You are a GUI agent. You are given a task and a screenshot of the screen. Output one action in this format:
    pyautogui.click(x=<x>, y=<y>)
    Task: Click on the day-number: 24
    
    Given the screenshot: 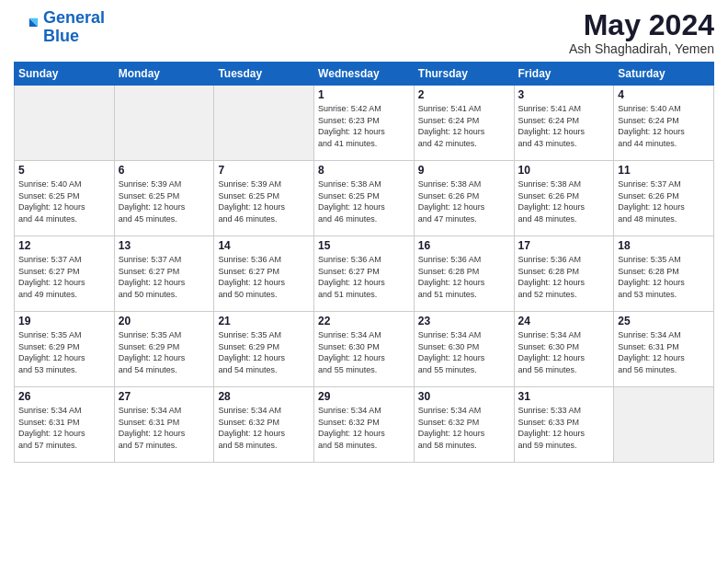 What is the action you would take?
    pyautogui.click(x=564, y=321)
    